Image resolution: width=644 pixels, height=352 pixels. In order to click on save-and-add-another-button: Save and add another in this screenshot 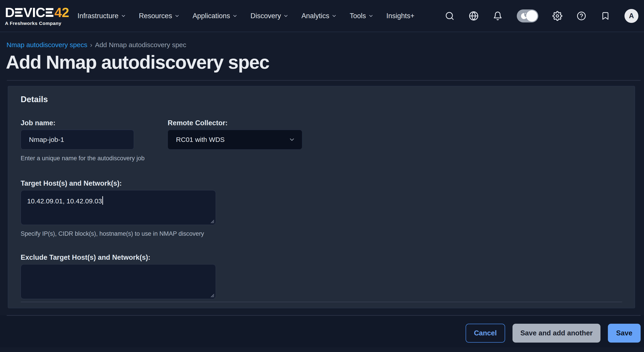, I will do `click(556, 333)`.